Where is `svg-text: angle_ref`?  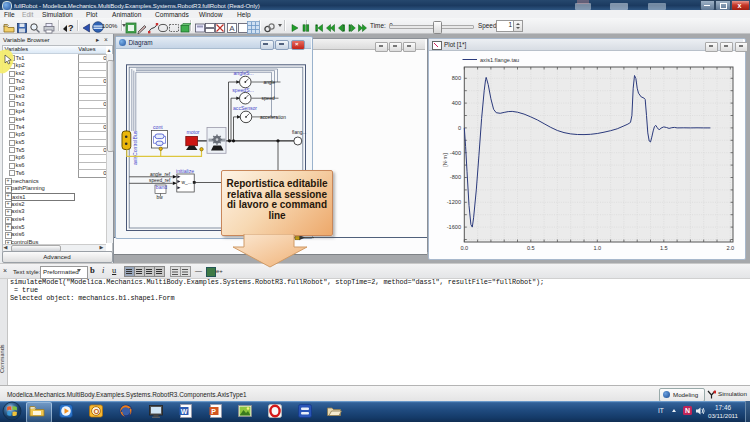
svg-text: angle_ref is located at coordinates (160, 174).